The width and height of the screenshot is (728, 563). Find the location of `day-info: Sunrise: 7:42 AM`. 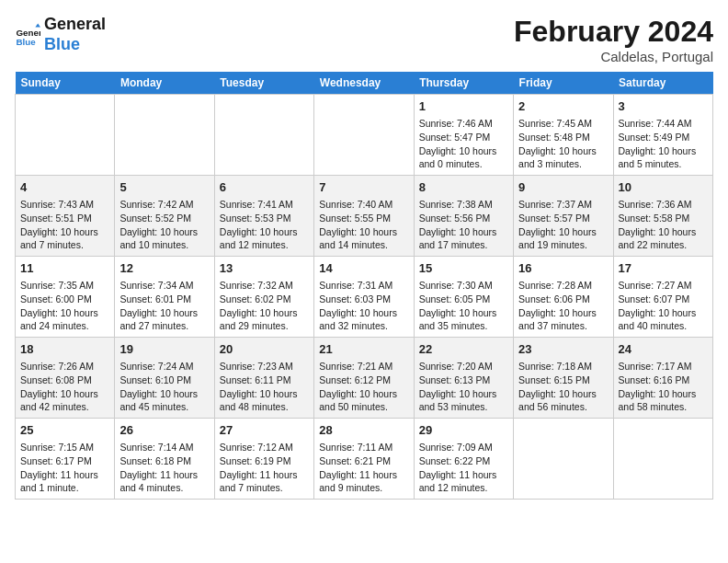

day-info: Sunrise: 7:42 AM is located at coordinates (164, 204).